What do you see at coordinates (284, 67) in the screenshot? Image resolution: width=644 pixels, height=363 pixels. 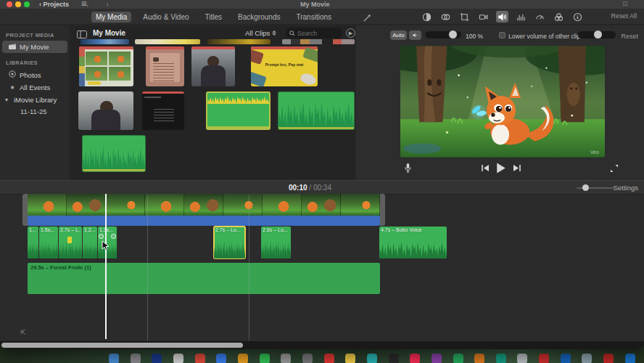 I see `media-thumb-promo: Prompt kro, Pay mat` at bounding box center [284, 67].